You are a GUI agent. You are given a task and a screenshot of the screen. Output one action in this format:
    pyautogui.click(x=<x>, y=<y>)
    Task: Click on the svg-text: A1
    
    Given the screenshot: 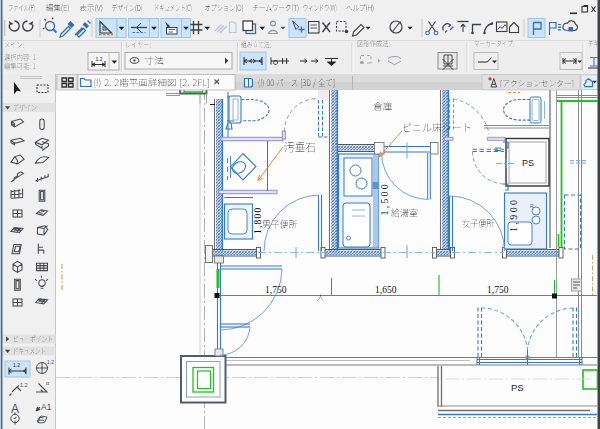 What is the action you would take?
    pyautogui.click(x=46, y=407)
    